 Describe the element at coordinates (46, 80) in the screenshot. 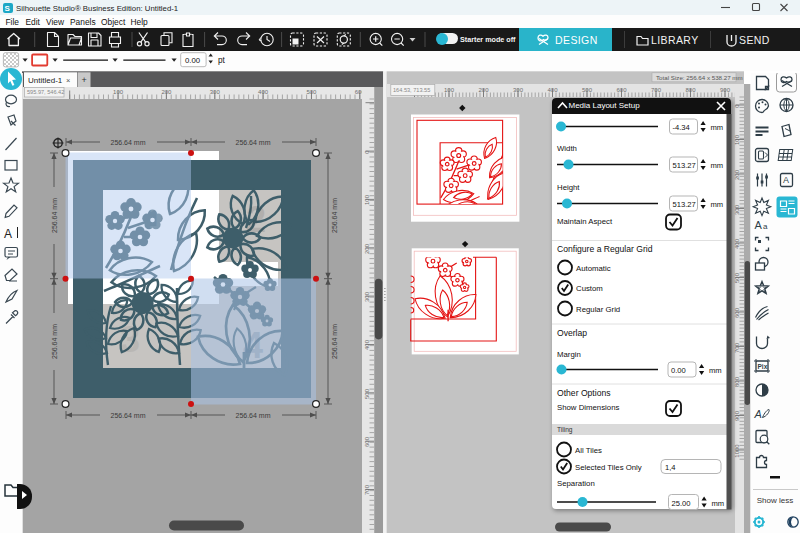

I see `svg-text: Untitled-1` at that location.